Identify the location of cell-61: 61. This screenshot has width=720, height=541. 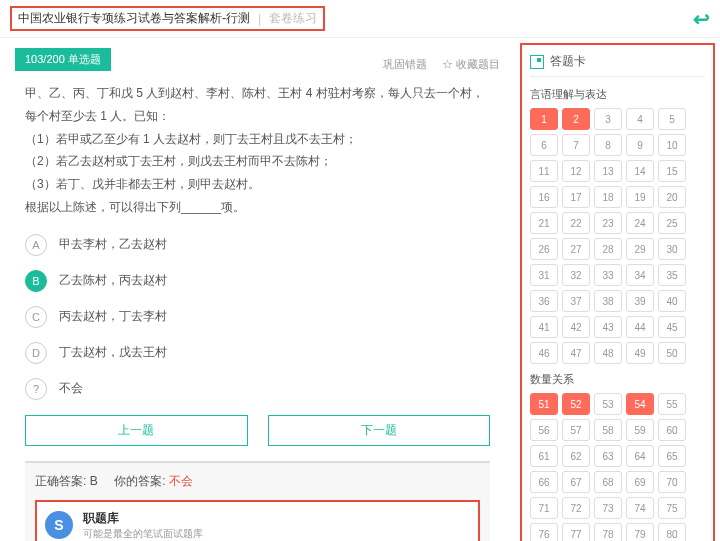
(544, 456).